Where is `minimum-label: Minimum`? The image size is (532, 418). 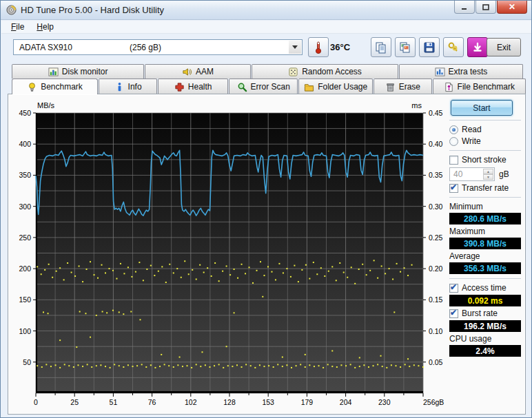 minimum-label: Minimum is located at coordinates (485, 207).